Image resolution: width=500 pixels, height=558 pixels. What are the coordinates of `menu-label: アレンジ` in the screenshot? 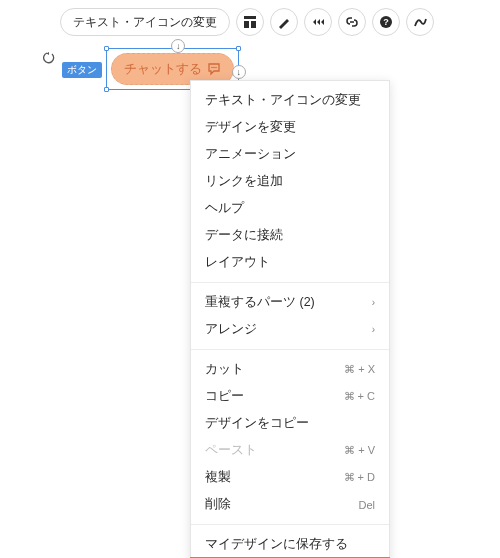 It's located at (231, 330).